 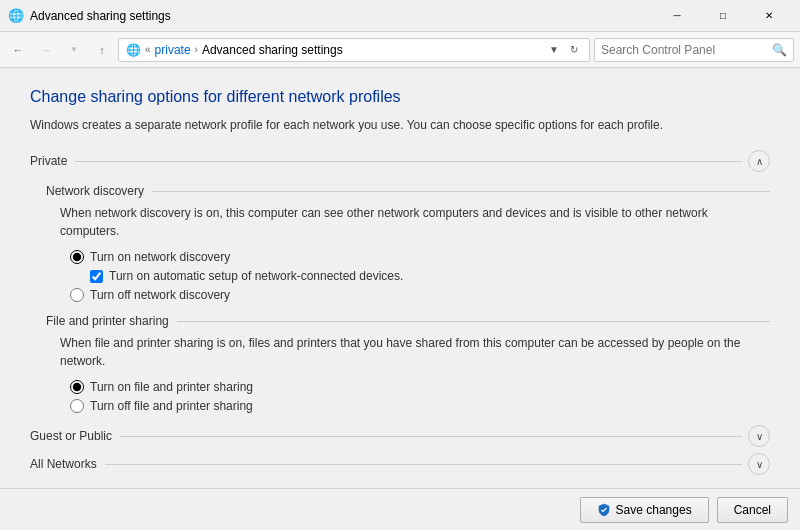 What do you see at coordinates (400, 125) in the screenshot?
I see `page-description: Windows creates a separate network profi…` at bounding box center [400, 125].